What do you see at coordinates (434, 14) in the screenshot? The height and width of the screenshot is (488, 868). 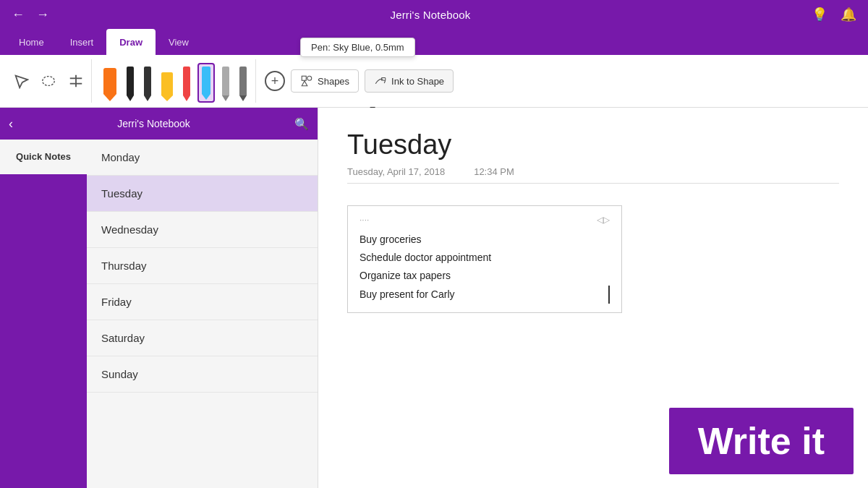 I see `title-bar: ← → Jerri's Notebook 💡 🔔` at bounding box center [434, 14].